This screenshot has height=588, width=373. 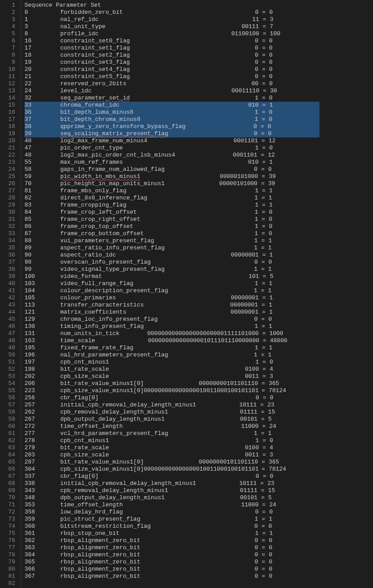 What do you see at coordinates (172, 12) in the screenshot?
I see `param-row: 0forbidden_zero_bit0=0` at bounding box center [172, 12].